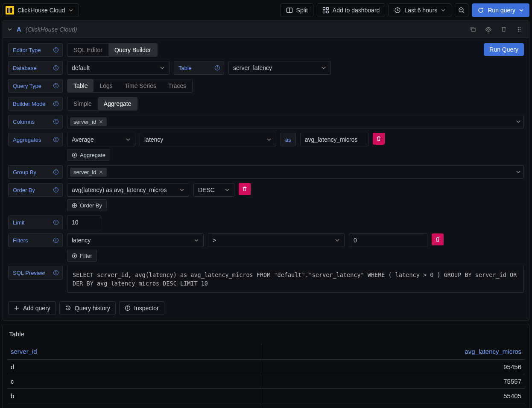 The image size is (532, 408). Describe the element at coordinates (80, 86) in the screenshot. I see `query-type-table: Table` at that location.